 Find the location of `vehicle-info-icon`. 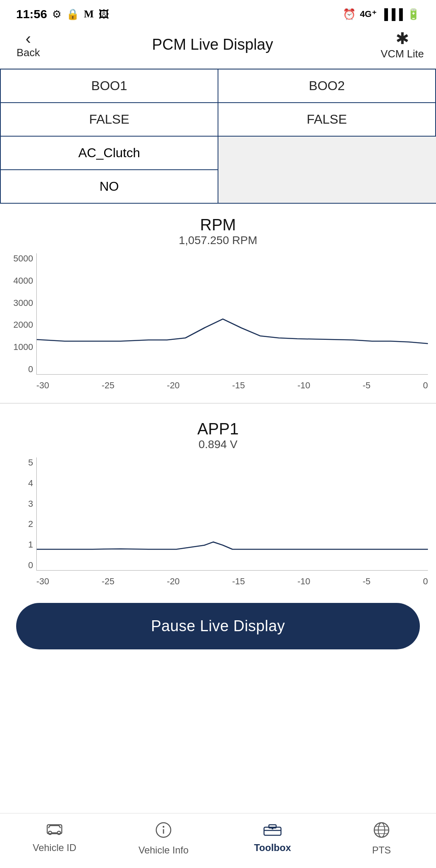

vehicle-info-icon is located at coordinates (164, 832).